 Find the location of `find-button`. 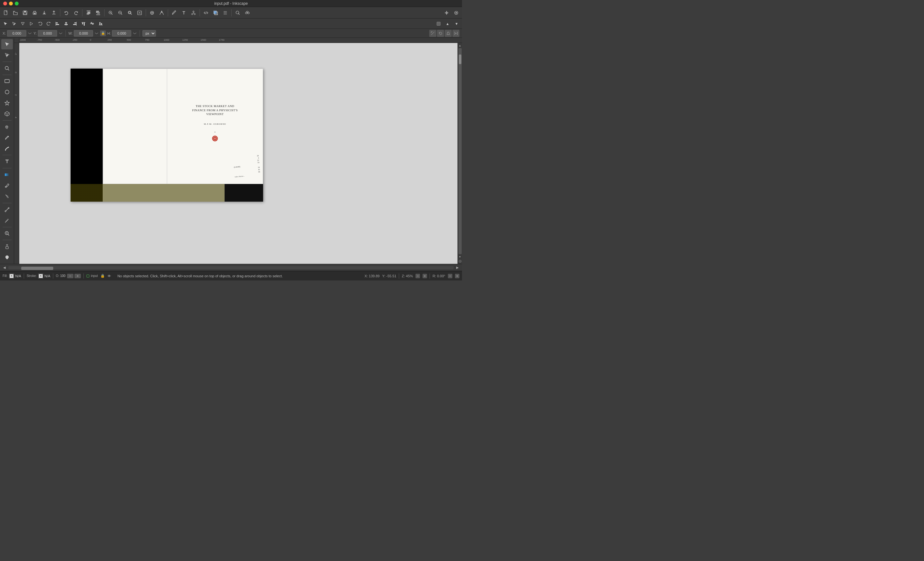

find-button is located at coordinates (238, 13).